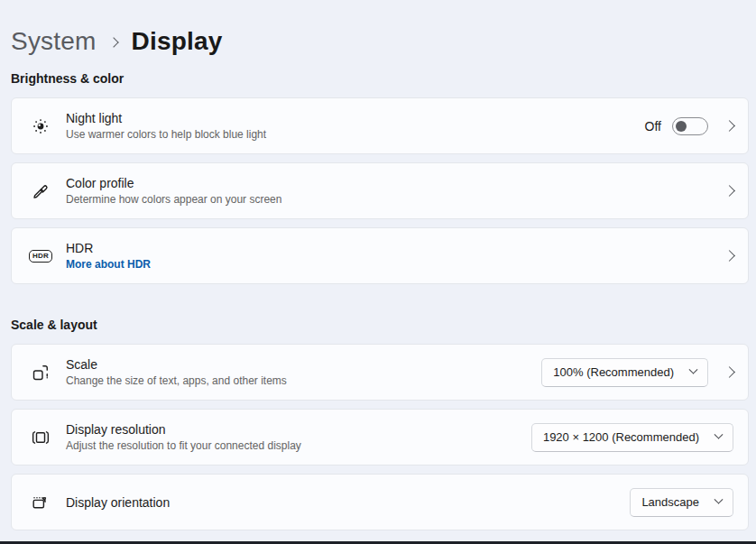  What do you see at coordinates (380, 126) in the screenshot?
I see `row-night-light: Night light Use warmer colors to help bl…` at bounding box center [380, 126].